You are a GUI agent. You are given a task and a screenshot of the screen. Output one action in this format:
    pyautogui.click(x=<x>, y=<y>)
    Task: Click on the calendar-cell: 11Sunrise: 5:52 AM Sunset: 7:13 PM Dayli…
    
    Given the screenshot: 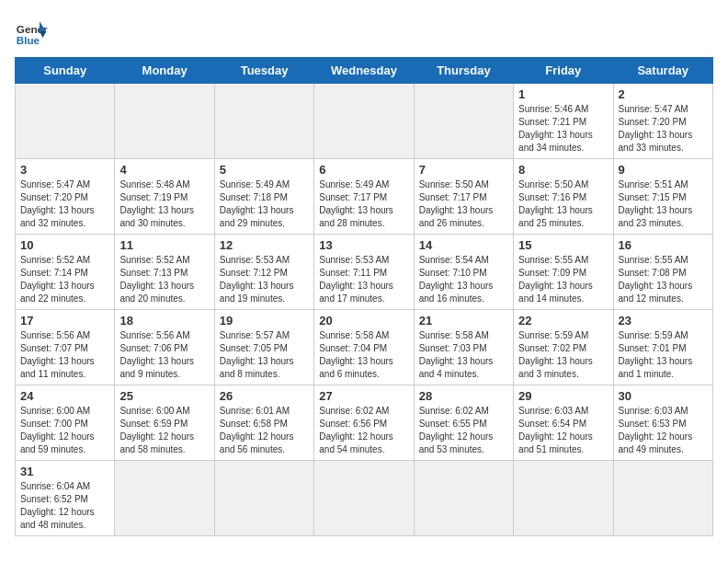 What is the action you would take?
    pyautogui.click(x=165, y=272)
    